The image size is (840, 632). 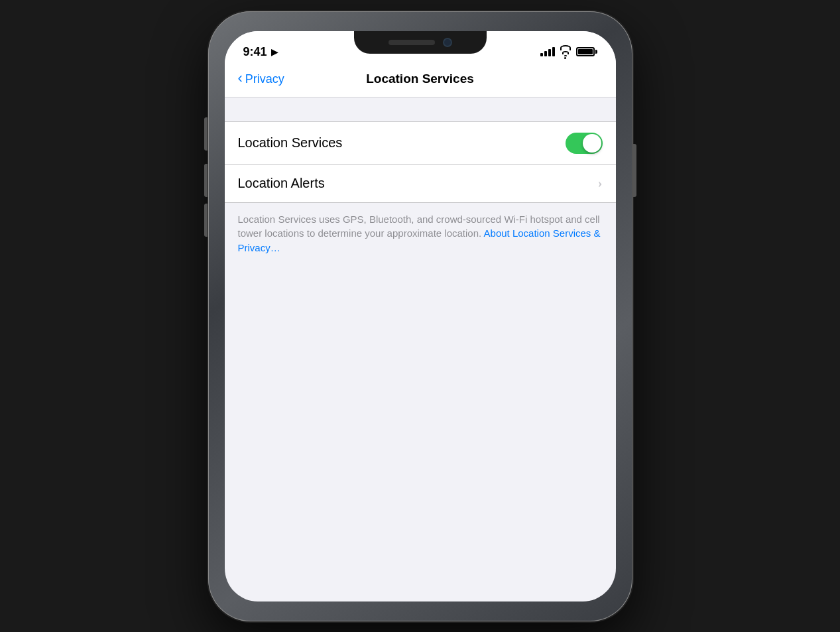 I want to click on settings-group: Location Services Location Alerts ›, so click(x=420, y=162).